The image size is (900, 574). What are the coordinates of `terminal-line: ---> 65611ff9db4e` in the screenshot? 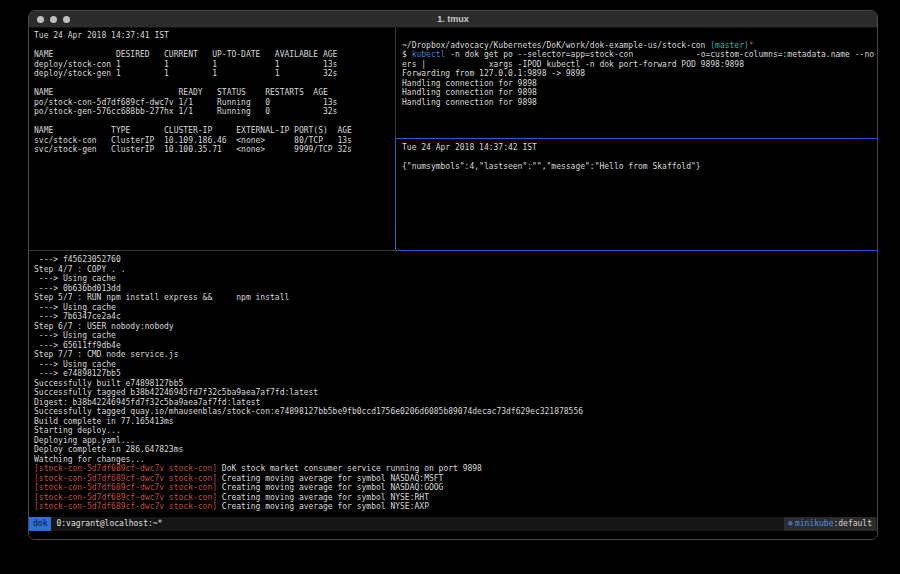 It's located at (455, 346).